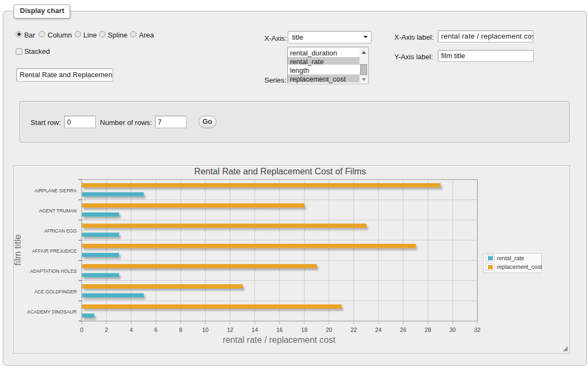 The height and width of the screenshot is (370, 588). Describe the element at coordinates (520, 267) in the screenshot. I see `svg-text: replacement_cost` at that location.